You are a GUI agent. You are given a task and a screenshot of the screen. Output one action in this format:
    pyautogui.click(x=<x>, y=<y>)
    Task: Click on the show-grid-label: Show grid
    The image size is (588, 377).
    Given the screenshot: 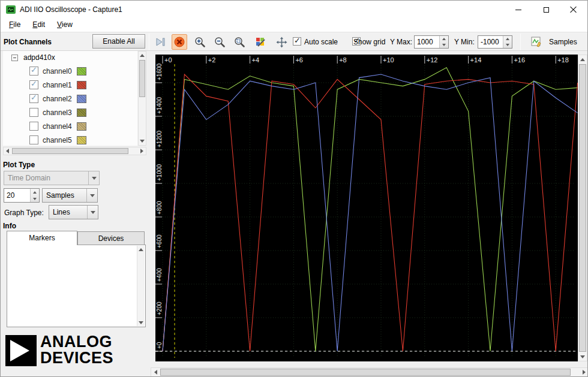 What is the action you would take?
    pyautogui.click(x=370, y=42)
    